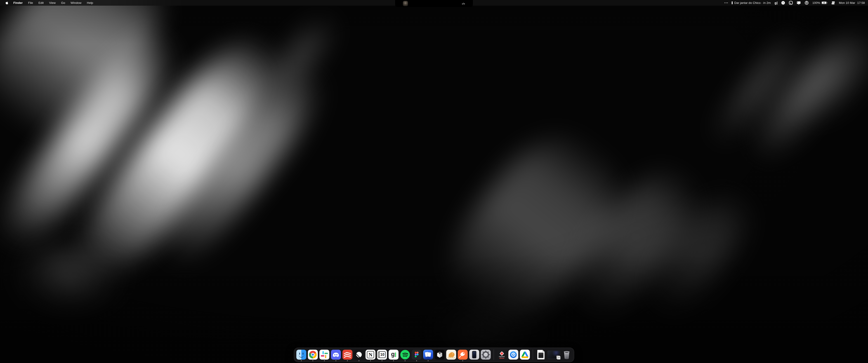 This screenshot has width=868, height=363. I want to click on iphone-mirroring-icon, so click(474, 355).